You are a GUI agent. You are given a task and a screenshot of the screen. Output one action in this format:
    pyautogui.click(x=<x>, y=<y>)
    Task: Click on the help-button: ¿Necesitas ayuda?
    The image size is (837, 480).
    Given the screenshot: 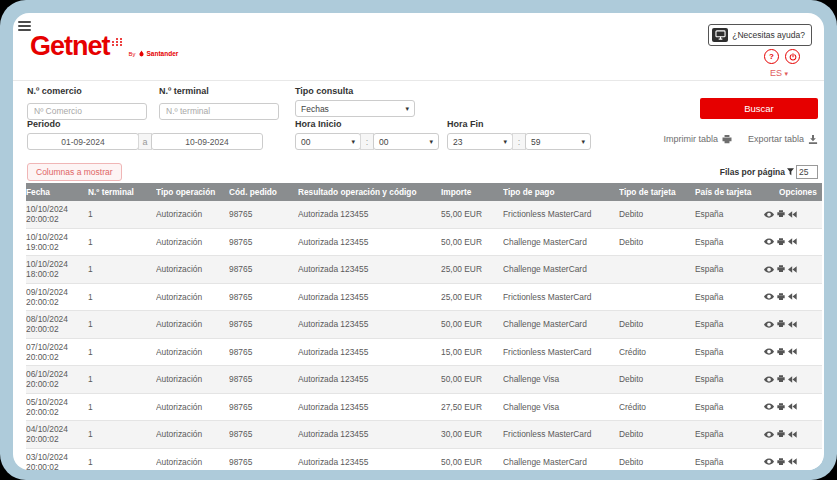 What is the action you would take?
    pyautogui.click(x=760, y=35)
    